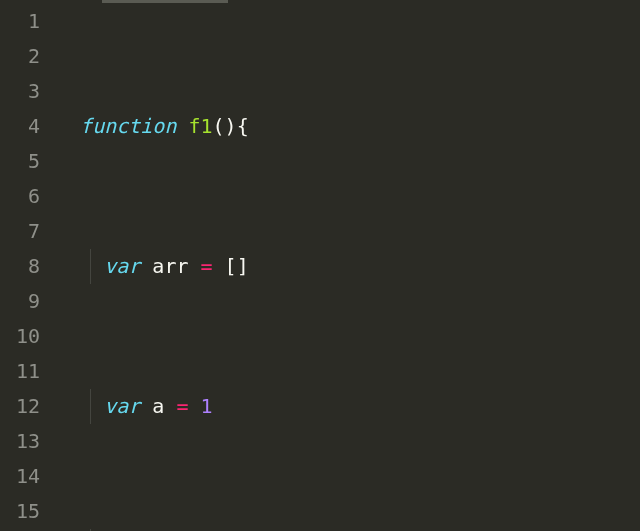  I want to click on line-number: 14, so click(20, 476).